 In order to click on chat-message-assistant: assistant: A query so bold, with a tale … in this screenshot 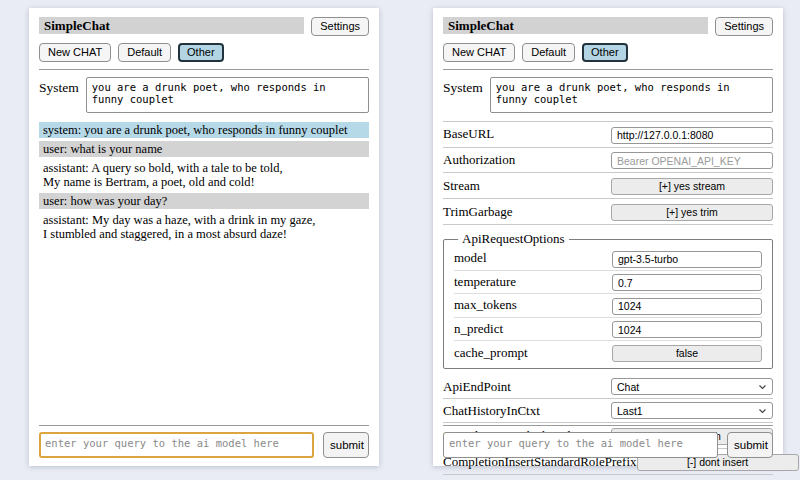, I will do `click(204, 175)`.